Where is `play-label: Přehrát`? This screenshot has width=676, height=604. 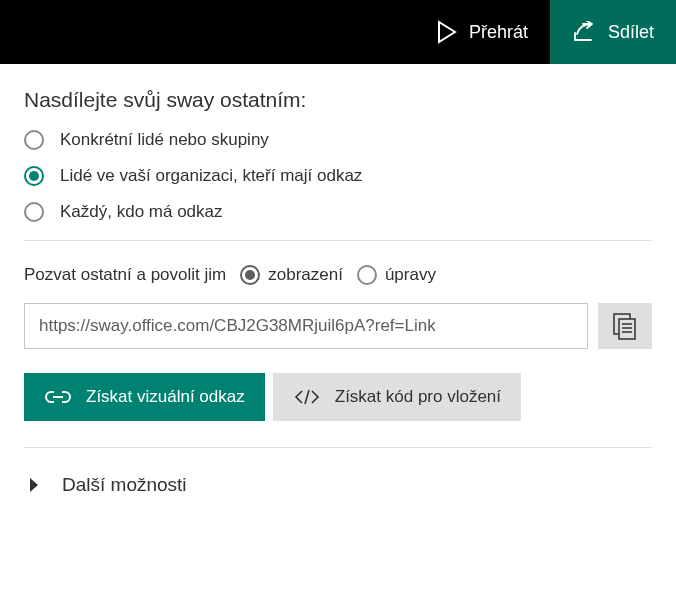
play-label: Přehrát is located at coordinates (498, 32).